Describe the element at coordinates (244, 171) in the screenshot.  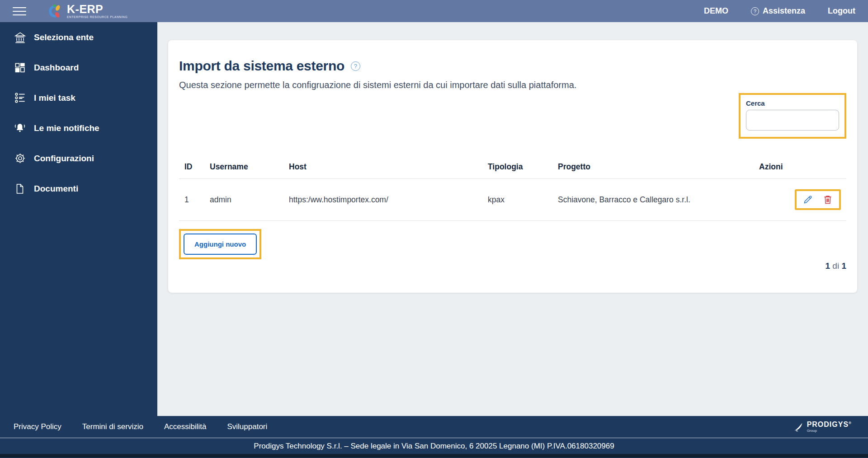
I see `header-username: Username` at that location.